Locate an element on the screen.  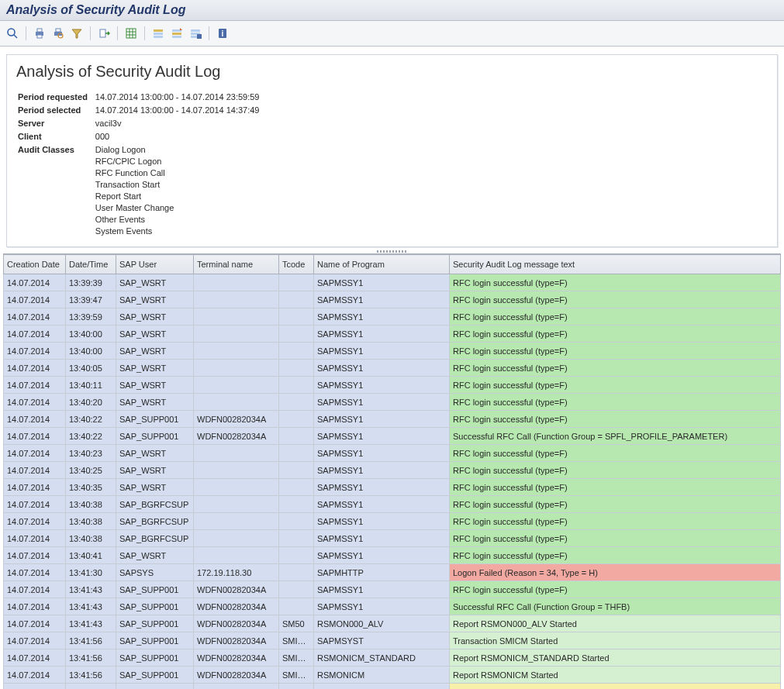
cell-time: 13:40:22 is located at coordinates (92, 436).